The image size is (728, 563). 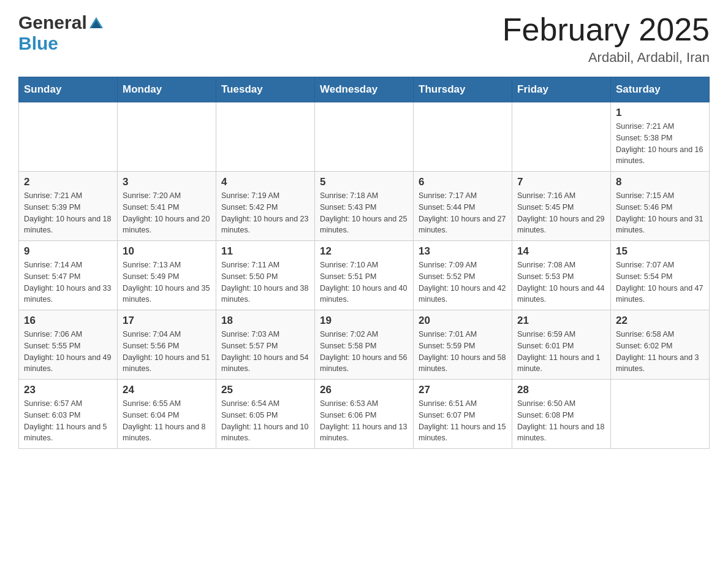 What do you see at coordinates (265, 352) in the screenshot?
I see `day-info: Sunrise: 7:03 AMSunset: 5:57 PMDaylight:…` at bounding box center [265, 352].